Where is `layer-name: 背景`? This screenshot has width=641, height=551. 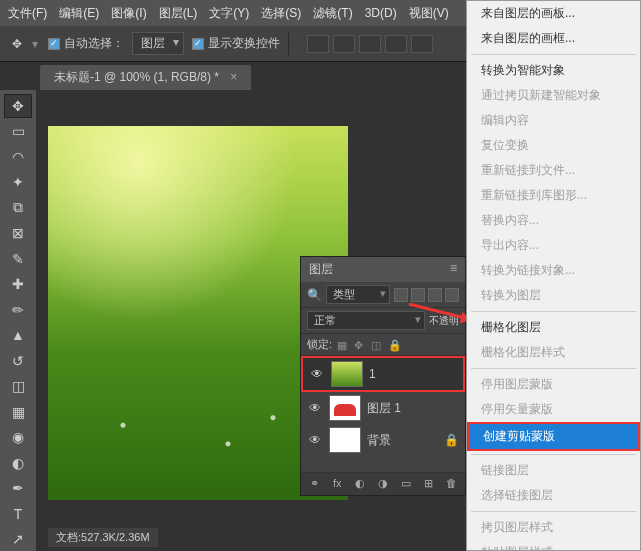 layer-name: 背景 is located at coordinates (379, 440).